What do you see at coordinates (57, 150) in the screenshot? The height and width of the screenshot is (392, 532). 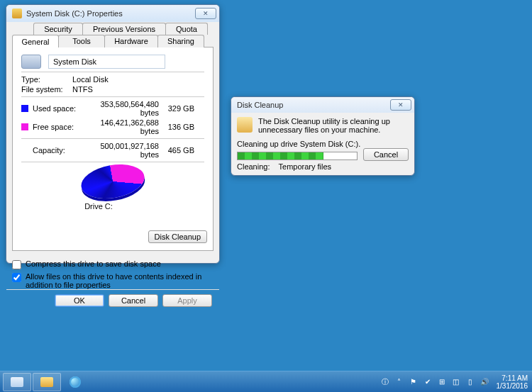 I see `capacity-label: Capacity:` at bounding box center [57, 150].